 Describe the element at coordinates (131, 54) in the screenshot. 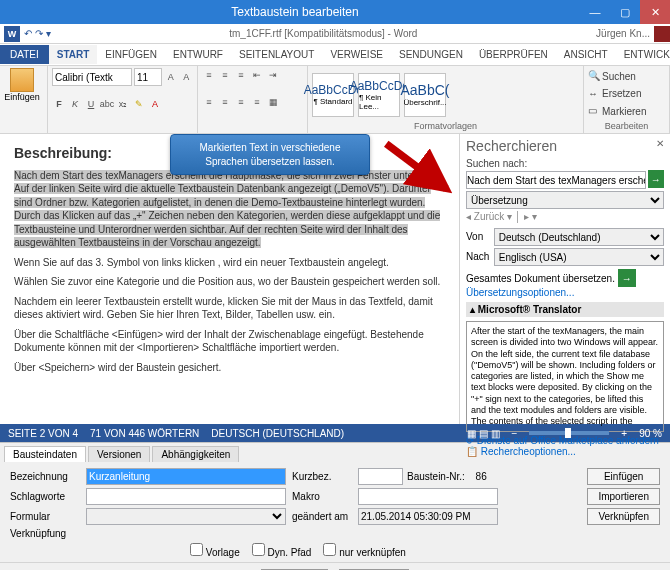

I see `tab-insert: EINFÜGEN` at that location.